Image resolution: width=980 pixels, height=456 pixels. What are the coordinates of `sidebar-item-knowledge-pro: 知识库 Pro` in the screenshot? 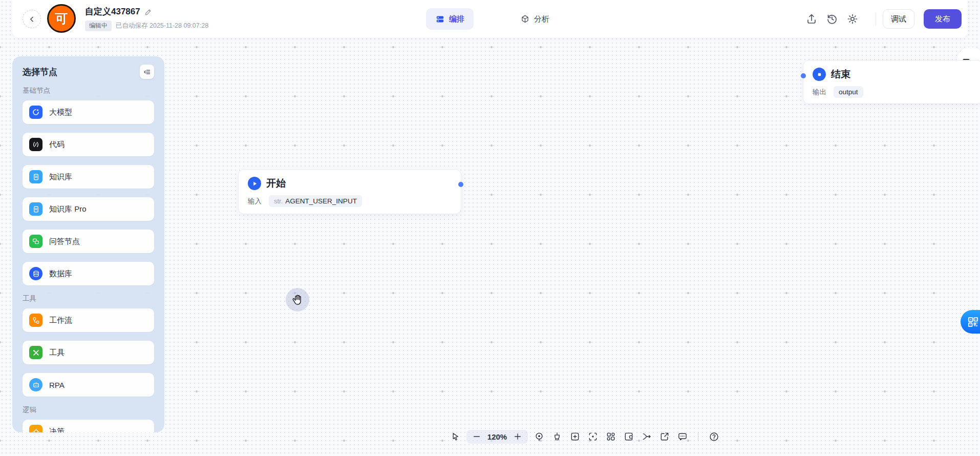 It's located at (88, 209).